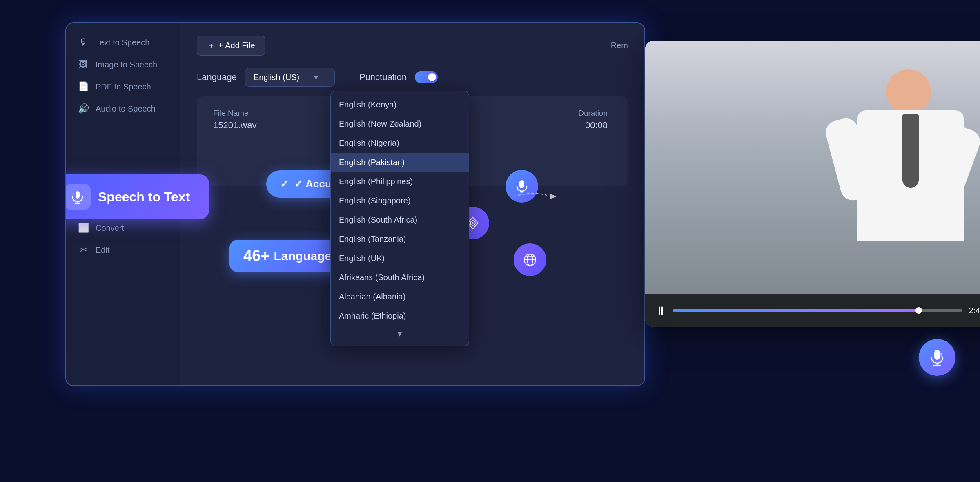  What do you see at coordinates (290, 77) in the screenshot?
I see `language-select: English (US) ▾ English (Kenya) English (…` at bounding box center [290, 77].